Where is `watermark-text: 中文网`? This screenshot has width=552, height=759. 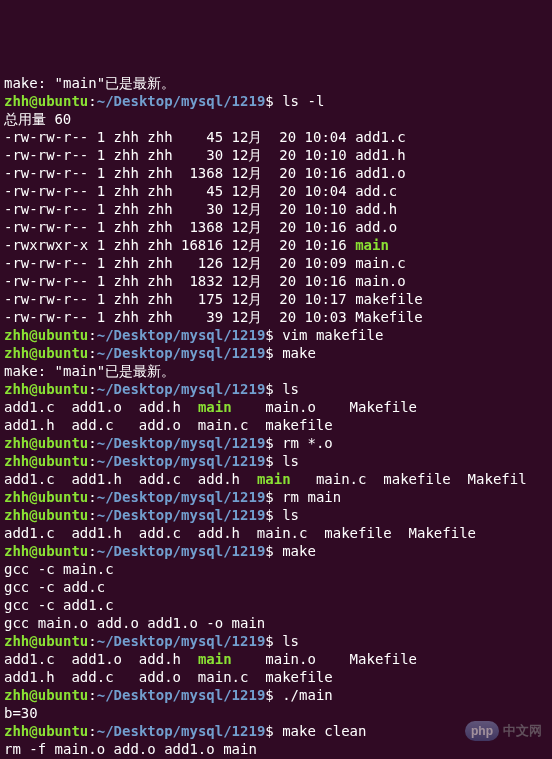
watermark-text: 中文网 is located at coordinates (522, 731).